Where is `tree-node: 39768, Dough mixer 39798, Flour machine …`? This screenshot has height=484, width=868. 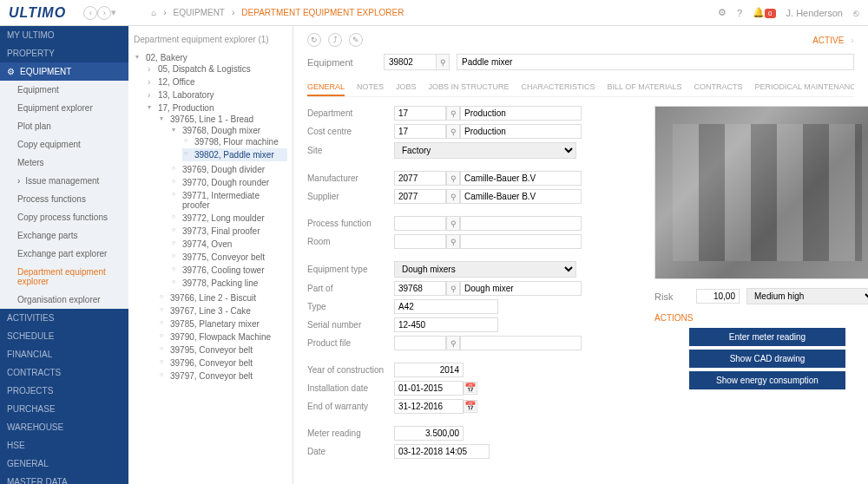
tree-node: 39768, Dough mixer 39798, Flour machine … is located at coordinates (229, 144).